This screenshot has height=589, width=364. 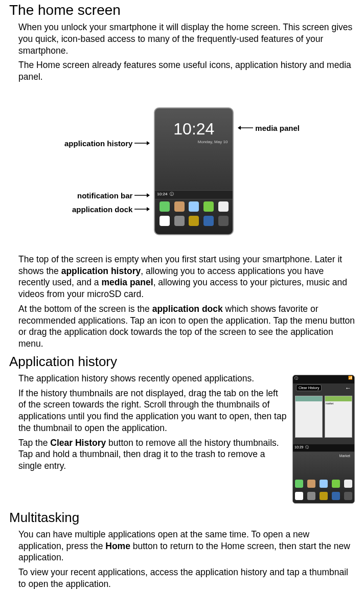 I want to click on bold-home: Home, so click(x=118, y=546).